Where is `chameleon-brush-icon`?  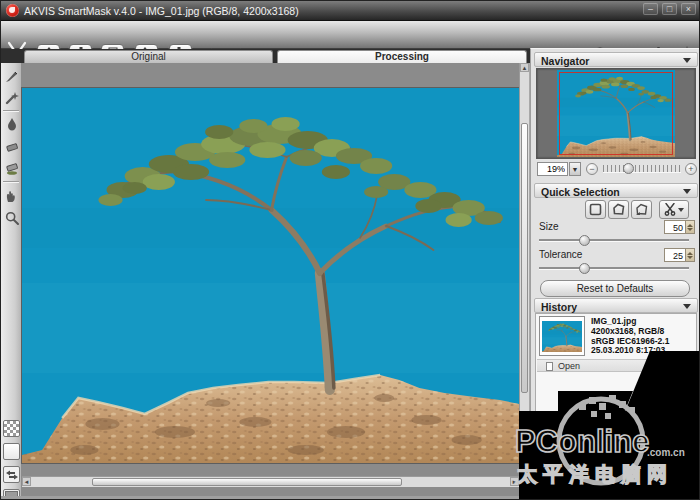
chameleon-brush-icon is located at coordinates (12, 168).